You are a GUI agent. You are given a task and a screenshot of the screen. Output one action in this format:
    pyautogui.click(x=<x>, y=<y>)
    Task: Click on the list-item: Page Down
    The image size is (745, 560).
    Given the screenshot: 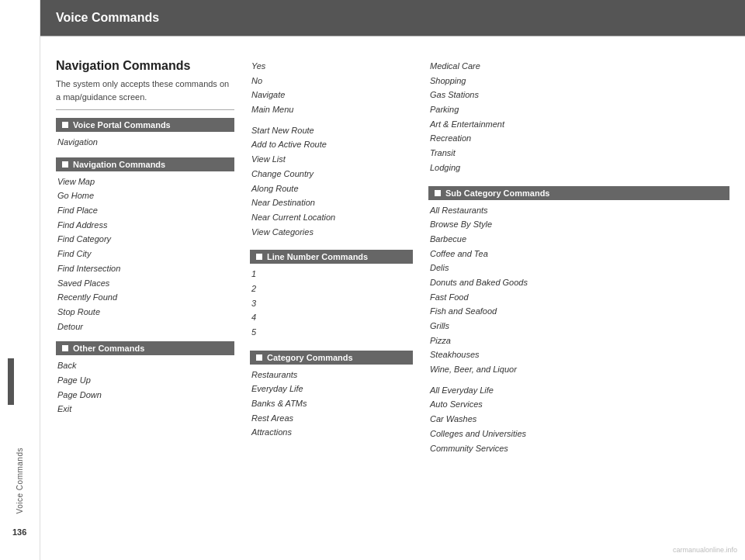 What is the action you would take?
    pyautogui.click(x=145, y=396)
    